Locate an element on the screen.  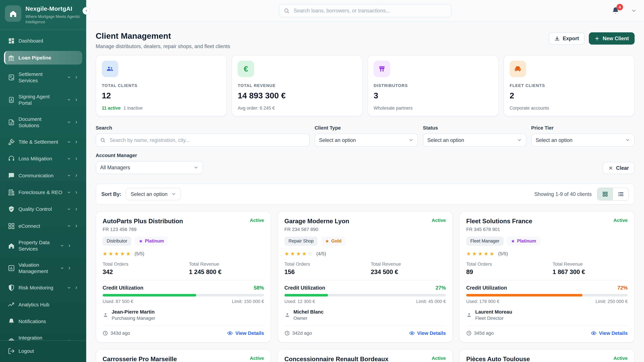
status-label: Status is located at coordinates (474, 128).